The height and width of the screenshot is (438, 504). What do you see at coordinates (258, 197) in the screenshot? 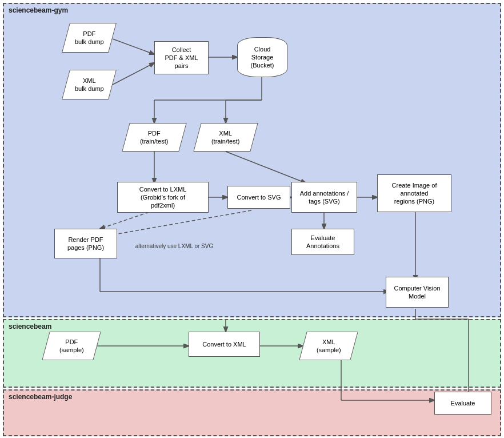
I see `convert-svg-label: Convert to SVG` at bounding box center [258, 197].